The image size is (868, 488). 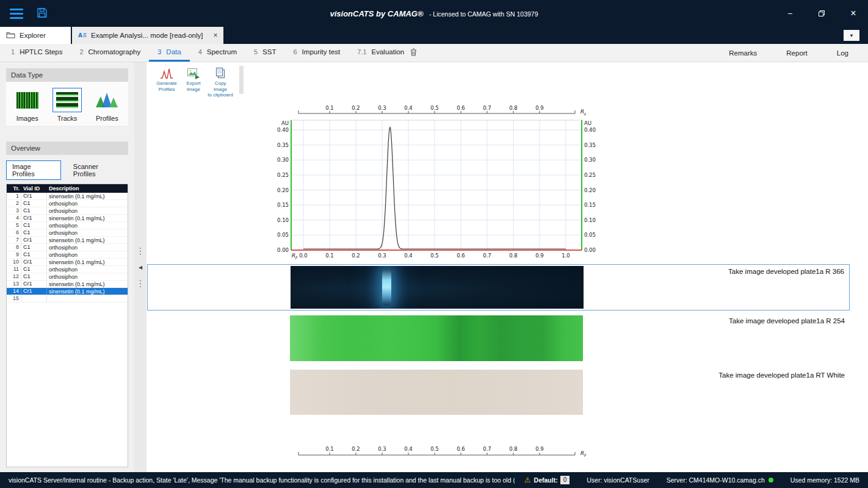 I want to click on track-table-row: 5C1orthosiphon, so click(x=67, y=226).